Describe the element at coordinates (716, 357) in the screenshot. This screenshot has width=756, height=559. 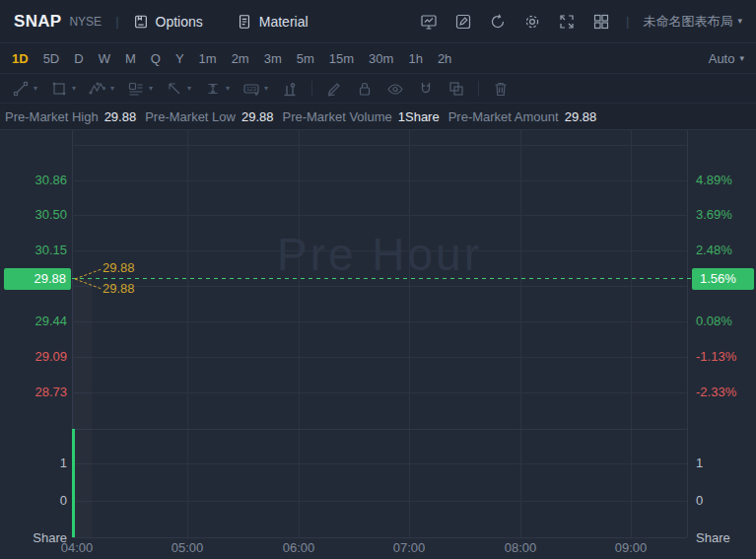
I see `percent-tick: -1.13%` at that location.